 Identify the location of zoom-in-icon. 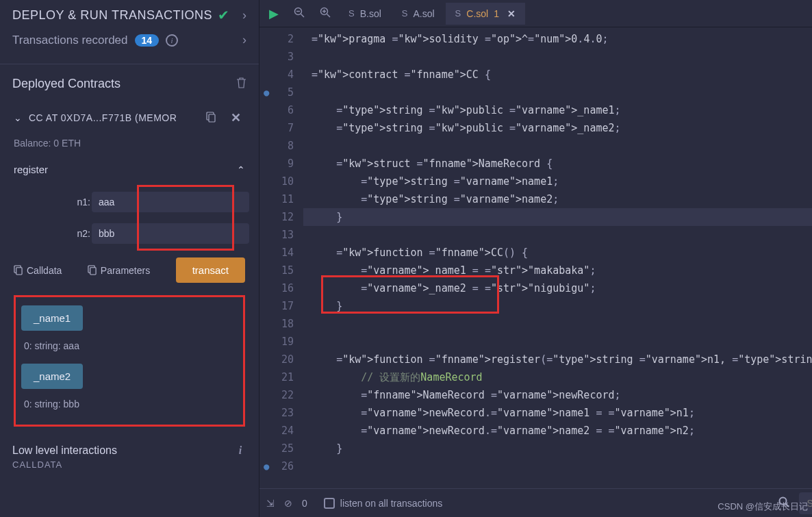
(325, 14).